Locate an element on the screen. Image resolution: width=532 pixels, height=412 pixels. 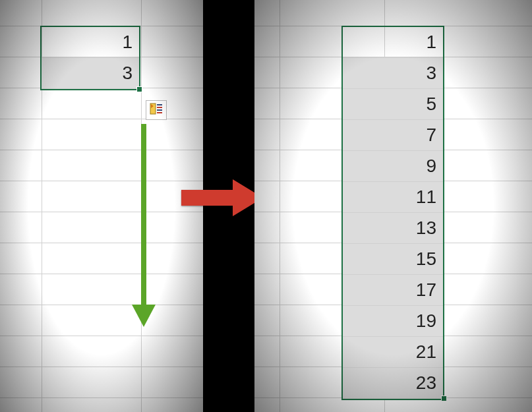
cell: 19 is located at coordinates (393, 322).